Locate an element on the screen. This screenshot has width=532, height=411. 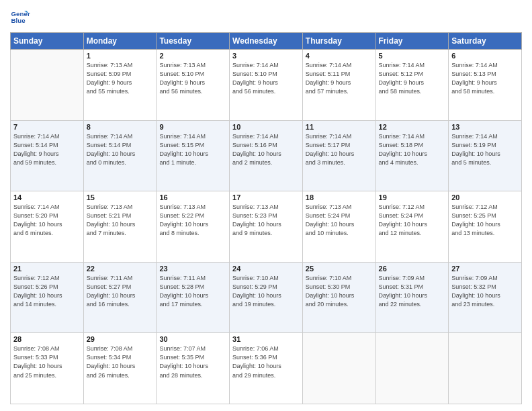
day-number: 31 is located at coordinates (266, 339).